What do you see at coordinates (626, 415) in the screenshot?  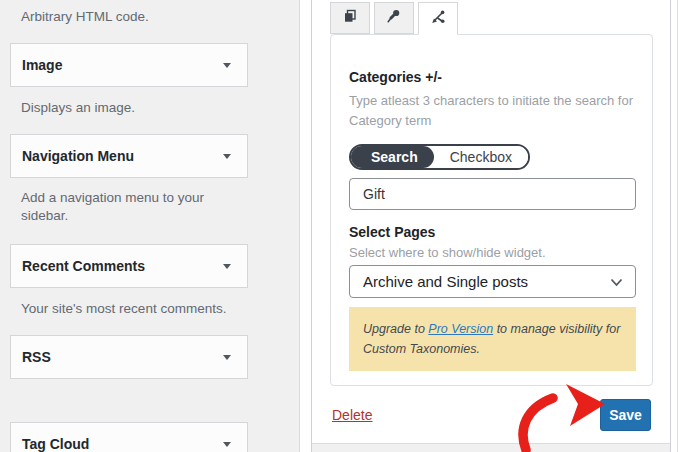 I see `save-button: Save` at bounding box center [626, 415].